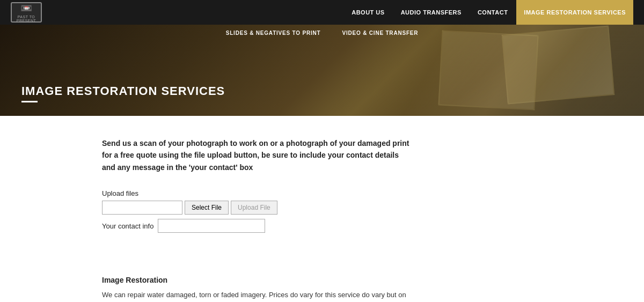 The width and height of the screenshot is (644, 302). I want to click on upload-section: Upload files Select File Upload File You…, so click(322, 211).